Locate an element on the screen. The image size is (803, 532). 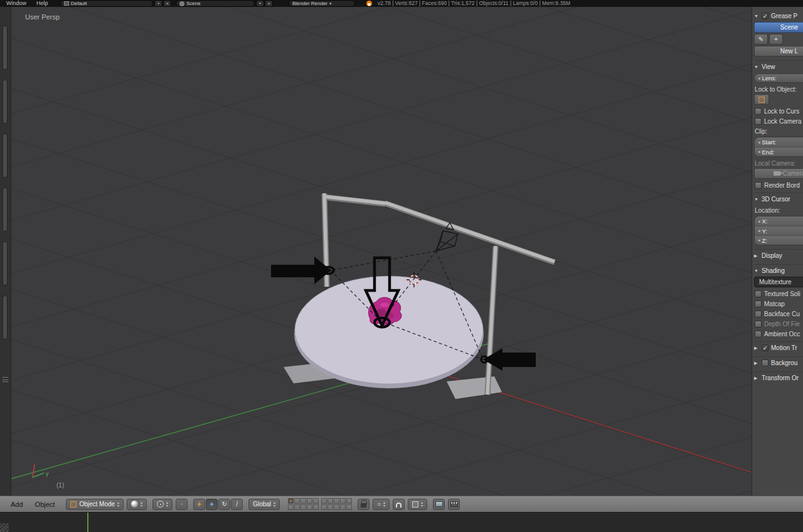
pivot-align-toggle: · is located at coordinates (182, 504).